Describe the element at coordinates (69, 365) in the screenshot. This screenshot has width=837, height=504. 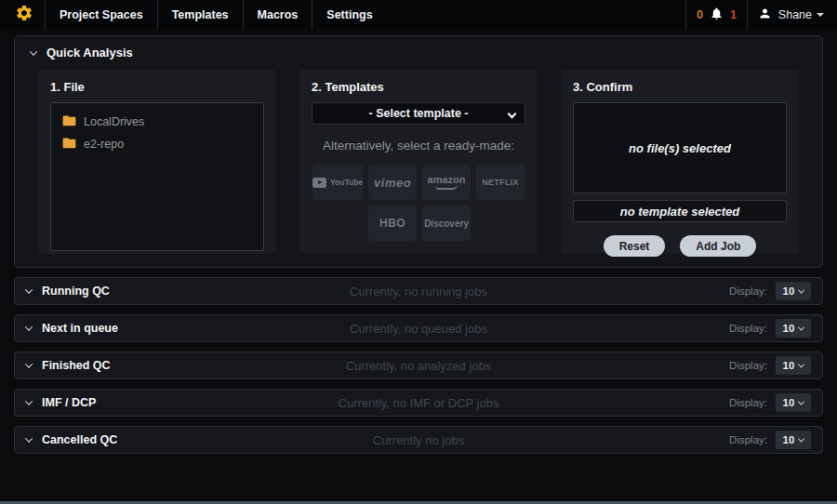
I see `section-header: Finished QC` at that location.